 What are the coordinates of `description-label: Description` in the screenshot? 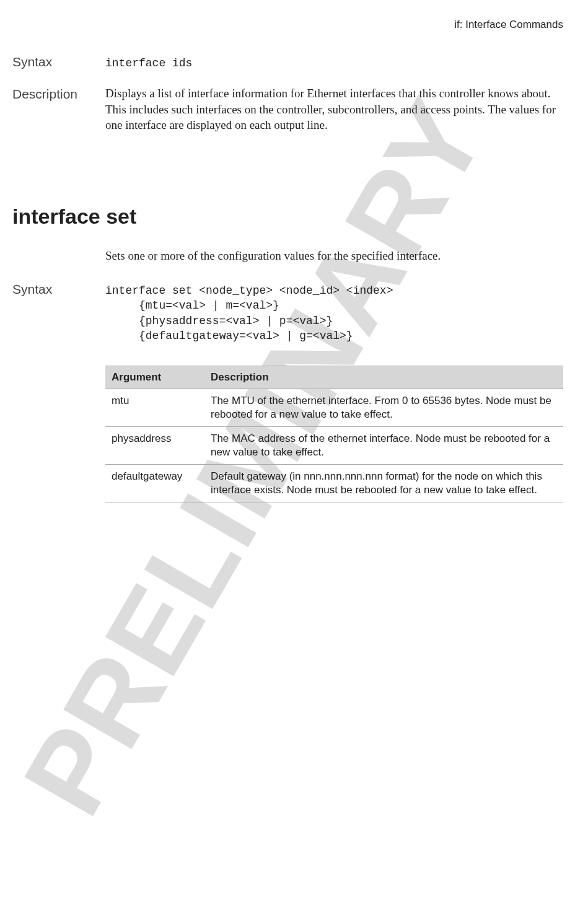 It's located at (56, 94).